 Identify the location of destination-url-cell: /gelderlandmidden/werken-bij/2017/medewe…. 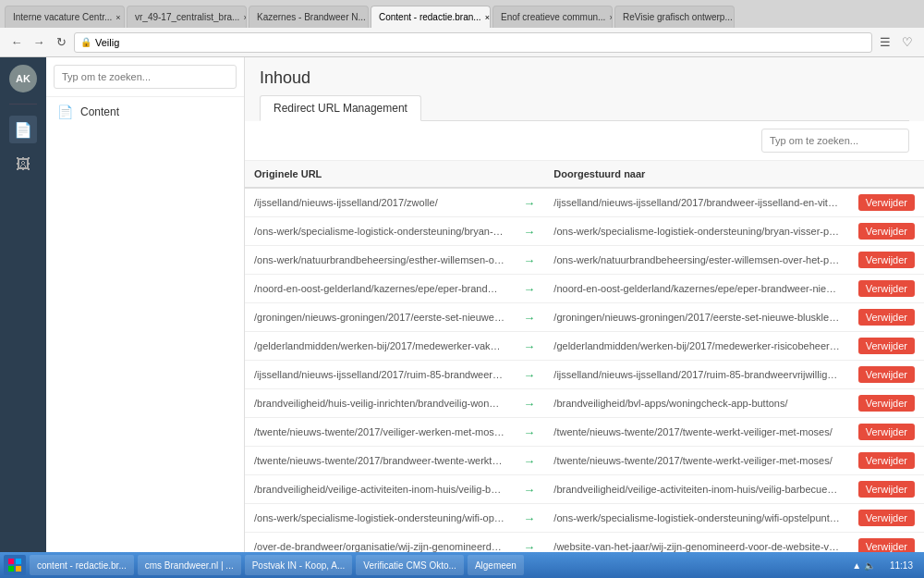
(697, 346).